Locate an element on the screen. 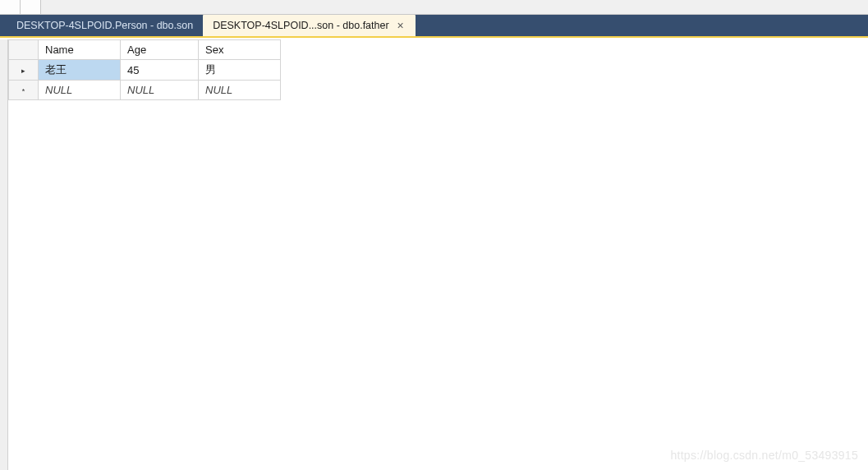  tab-dbo-son: DESKTOP-4SLPOID.Person - dbo.son is located at coordinates (105, 25).